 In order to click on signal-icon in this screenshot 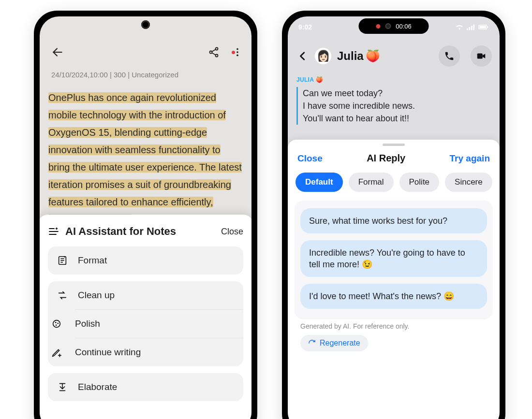, I will do `click(471, 27)`.